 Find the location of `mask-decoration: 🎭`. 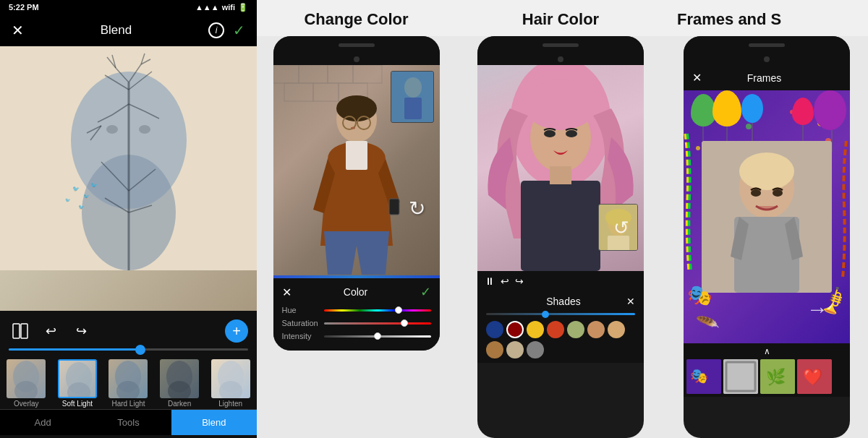

mask-decoration: 🎭 is located at coordinates (700, 295).